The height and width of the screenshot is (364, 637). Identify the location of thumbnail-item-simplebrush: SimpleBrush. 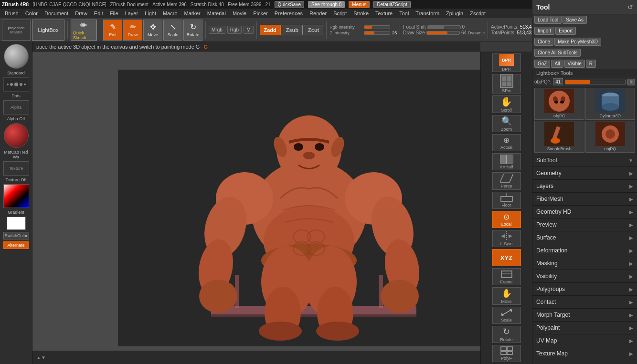
(560, 136).